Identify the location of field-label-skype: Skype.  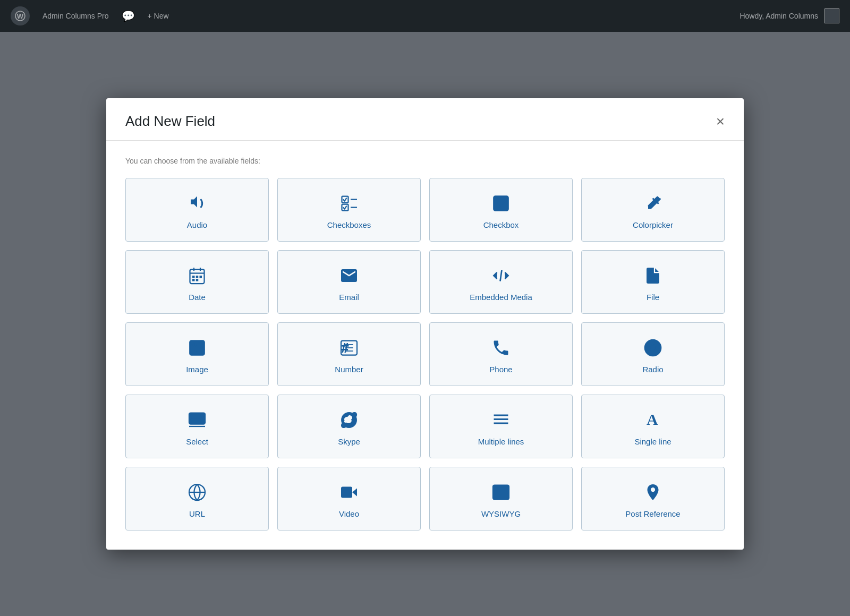
(349, 442).